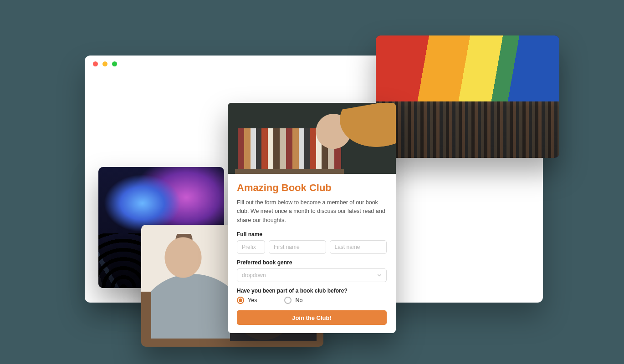 This screenshot has width=624, height=364. Describe the element at coordinates (312, 234) in the screenshot. I see `full-name-label: Full name` at that location.